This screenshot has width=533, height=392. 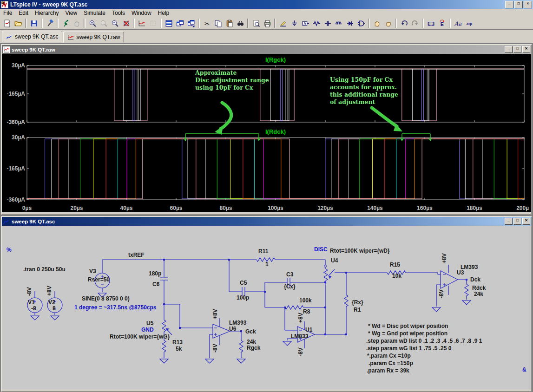 I want to click on junction-dot, so click(x=164, y=304).